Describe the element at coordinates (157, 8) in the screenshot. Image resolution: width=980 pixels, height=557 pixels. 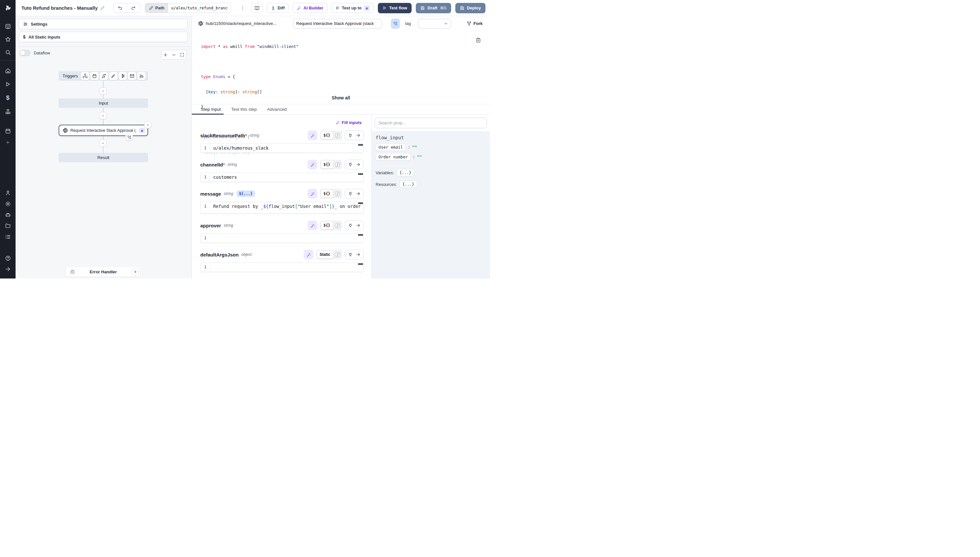
I see `path-button: Path` at that location.